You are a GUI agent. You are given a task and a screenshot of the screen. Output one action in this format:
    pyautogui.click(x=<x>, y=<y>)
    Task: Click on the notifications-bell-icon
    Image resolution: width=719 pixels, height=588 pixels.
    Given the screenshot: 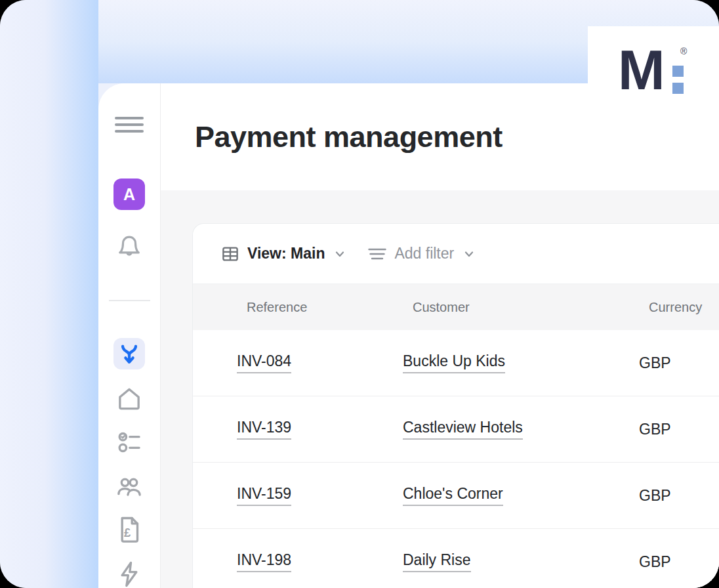 What is the action you would take?
    pyautogui.click(x=129, y=247)
    